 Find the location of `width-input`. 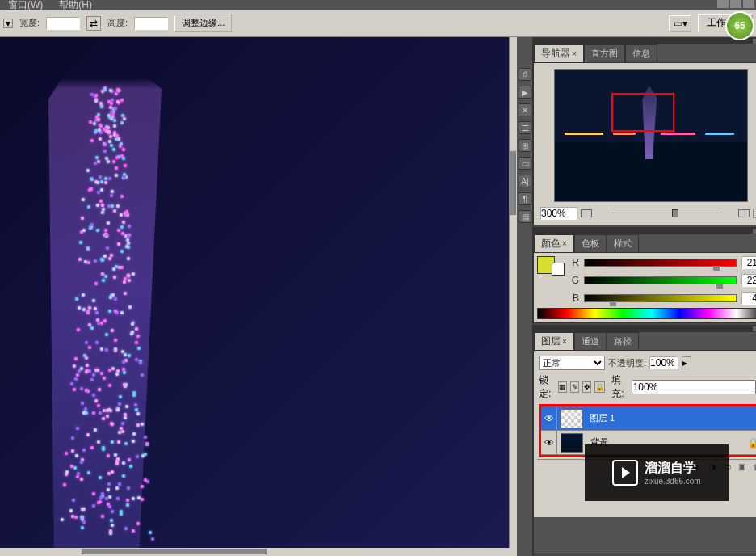

width-input is located at coordinates (63, 23).